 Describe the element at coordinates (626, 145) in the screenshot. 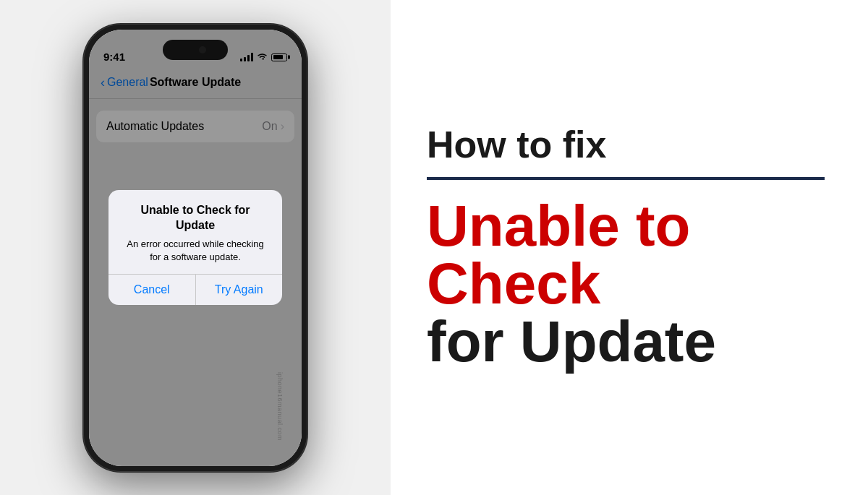

I see `how-to-fix-heading: How to fix` at that location.